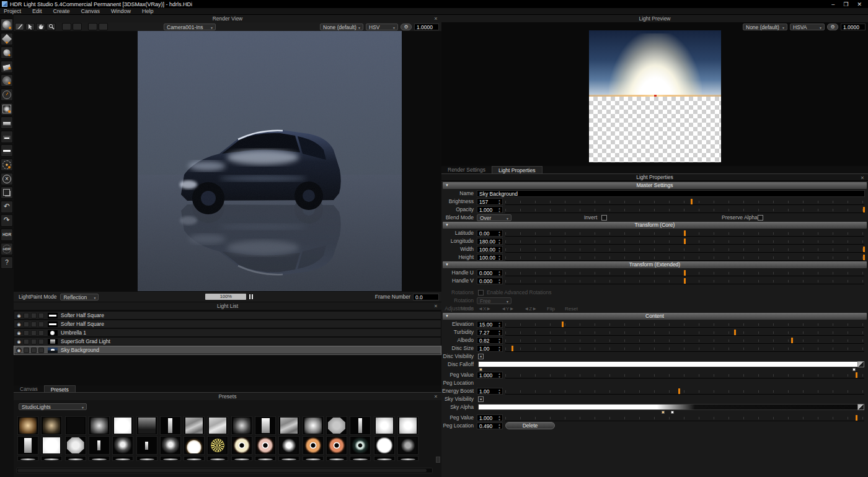 The image size is (868, 477). I want to click on tab-canvas: Canvas, so click(29, 389).